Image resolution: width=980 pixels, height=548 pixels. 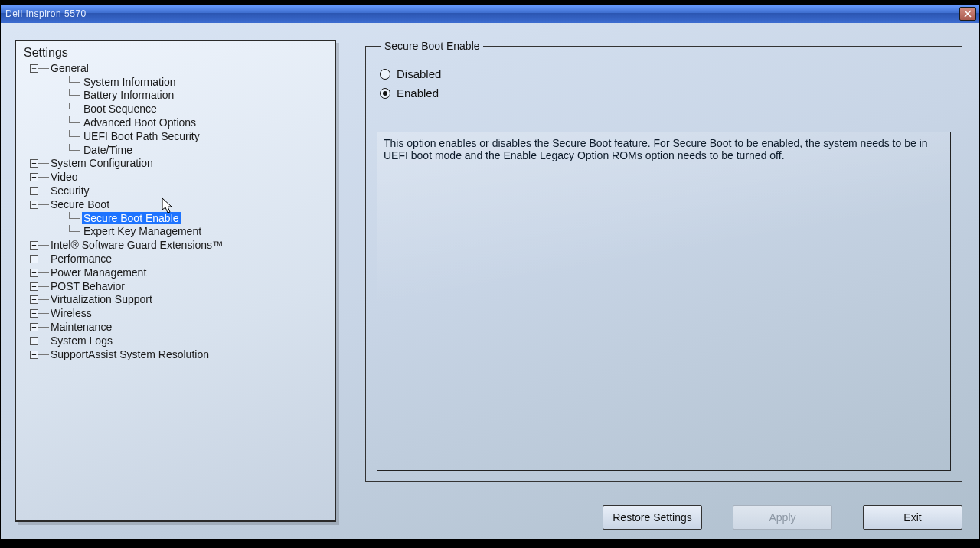 What do you see at coordinates (198, 218) in the screenshot?
I see `tree-leaf-secure-boot-enable: Secure Boot Enable` at bounding box center [198, 218].